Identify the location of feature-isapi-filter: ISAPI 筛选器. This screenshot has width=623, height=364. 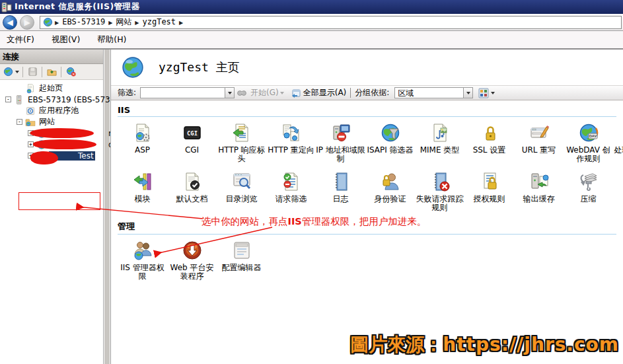
(390, 142).